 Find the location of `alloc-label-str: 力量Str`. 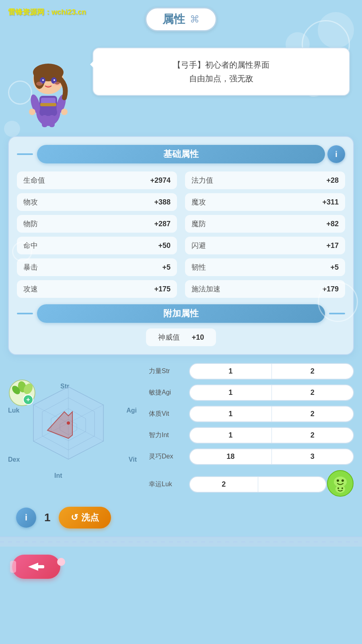

alloc-label-str: 力量Str is located at coordinates (167, 371).